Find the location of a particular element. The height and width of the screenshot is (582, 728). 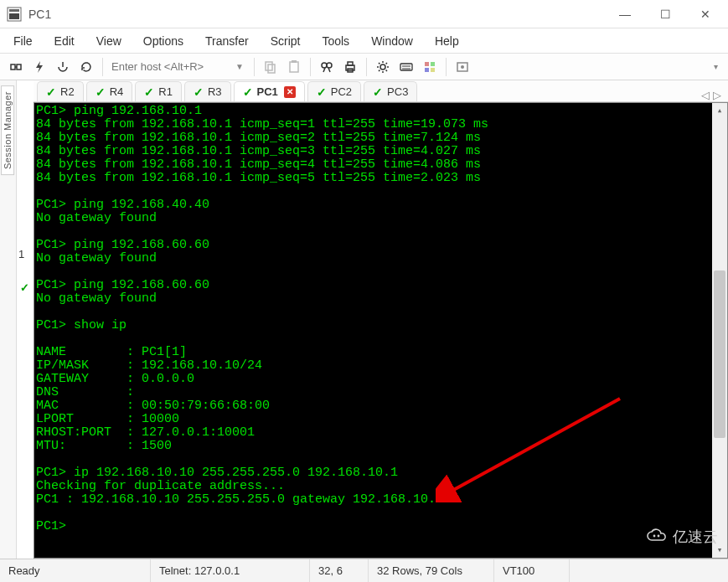

watermark: 亿速云 is located at coordinates (682, 537).